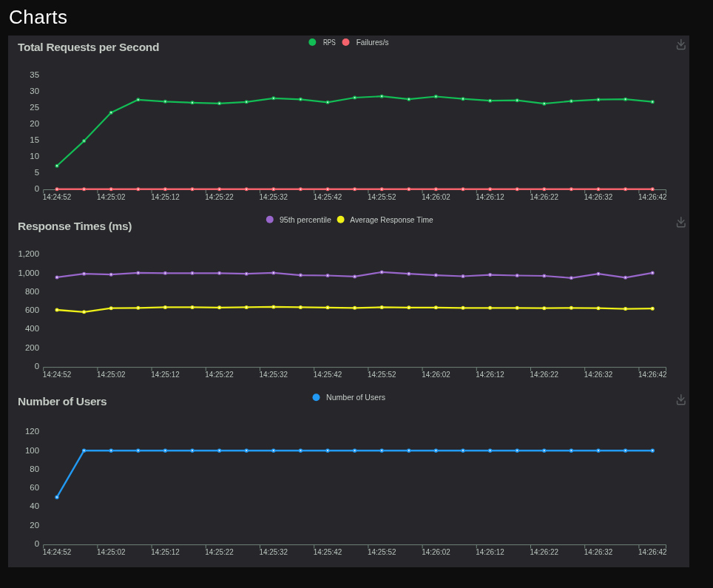 Image resolution: width=713 pixels, height=588 pixels. Describe the element at coordinates (34, 107) in the screenshot. I see `svg-text: 25` at that location.